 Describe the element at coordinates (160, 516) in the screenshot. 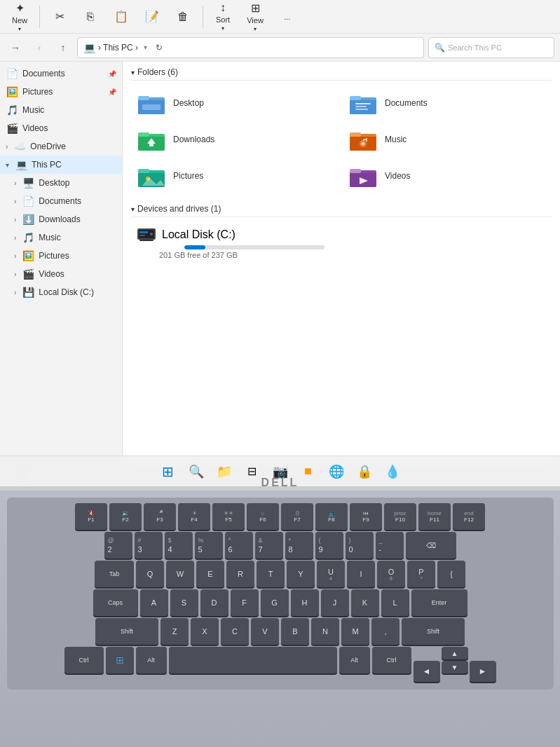

I see `key-f3: 🎤 F3` at that location.